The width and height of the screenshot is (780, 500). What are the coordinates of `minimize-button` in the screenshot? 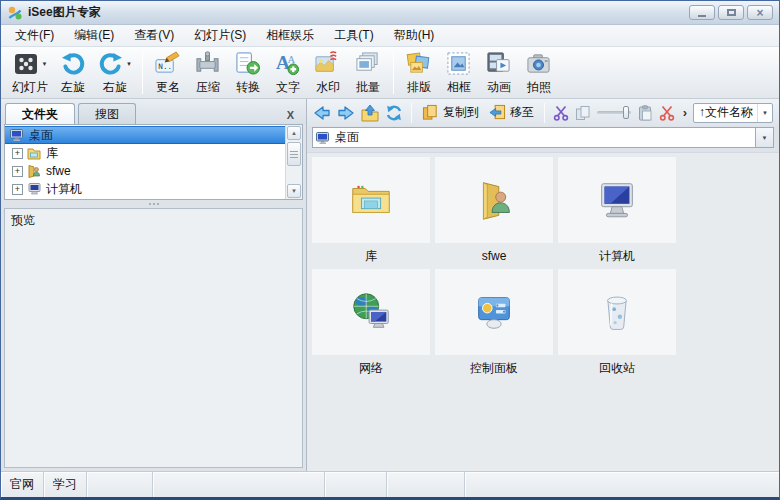 It's located at (702, 12).